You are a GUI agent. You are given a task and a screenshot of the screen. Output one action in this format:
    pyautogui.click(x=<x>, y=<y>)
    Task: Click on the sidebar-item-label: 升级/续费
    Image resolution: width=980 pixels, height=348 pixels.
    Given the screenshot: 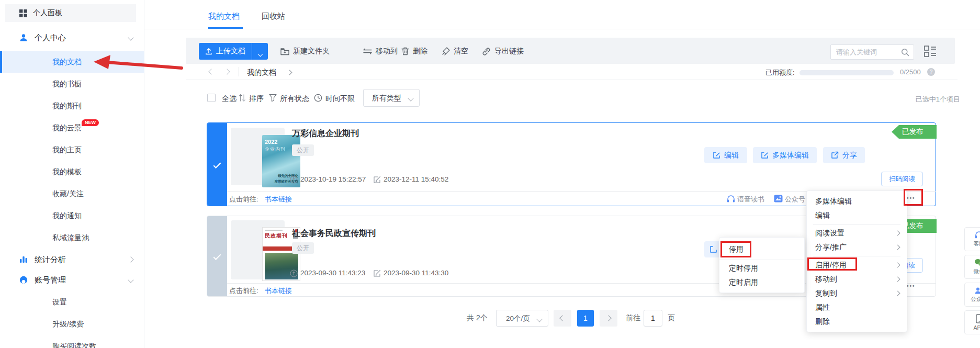 What is the action you would take?
    pyautogui.click(x=68, y=324)
    